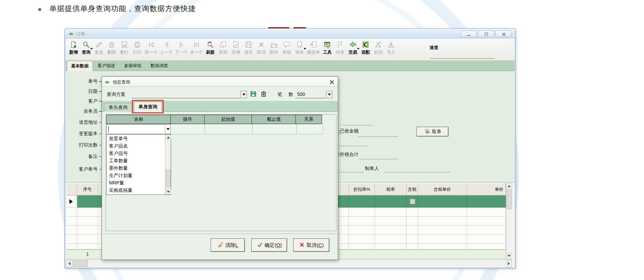  Describe the element at coordinates (340, 48) in the screenshot. I see `toolbar-button-finish: 结束` at that location.